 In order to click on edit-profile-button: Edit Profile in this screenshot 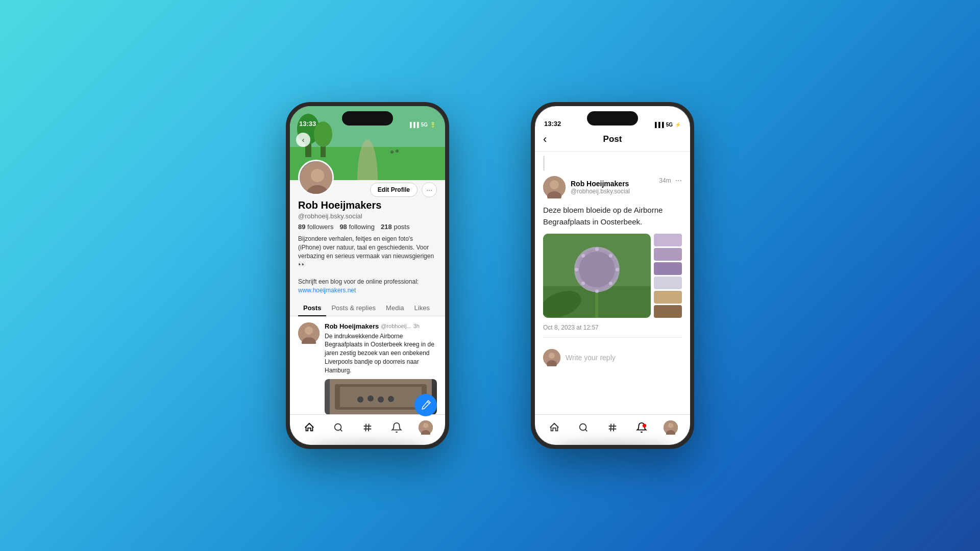, I will do `click(394, 190)`.